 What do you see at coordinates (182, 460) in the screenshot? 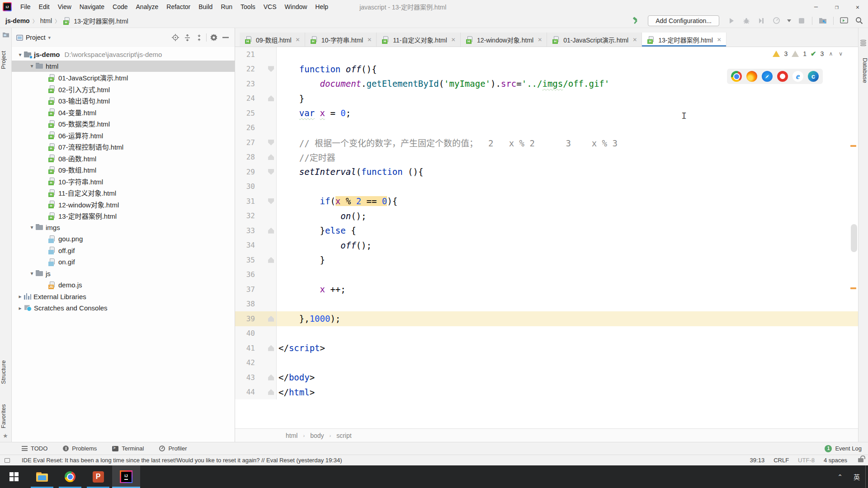
I see `status-message: IDE Eval Reset: It has been a long time …` at bounding box center [182, 460].